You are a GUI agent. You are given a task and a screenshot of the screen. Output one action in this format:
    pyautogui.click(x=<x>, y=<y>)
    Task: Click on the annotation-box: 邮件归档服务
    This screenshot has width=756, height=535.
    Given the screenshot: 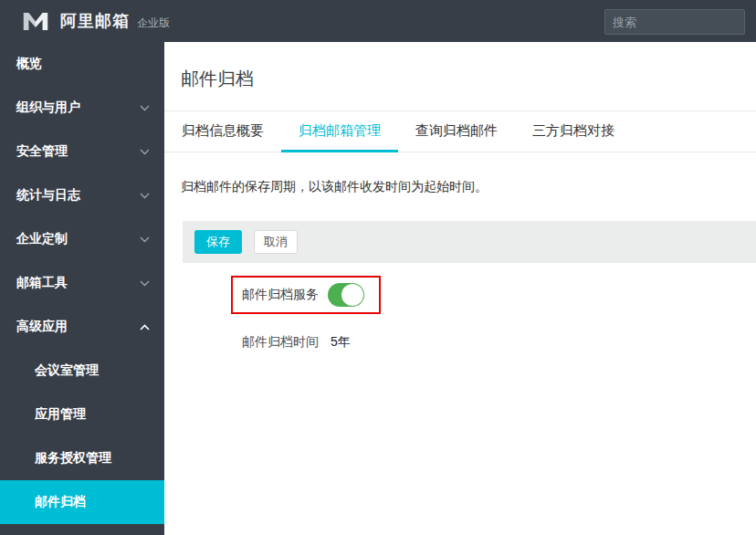 What is the action you would take?
    pyautogui.click(x=306, y=295)
    